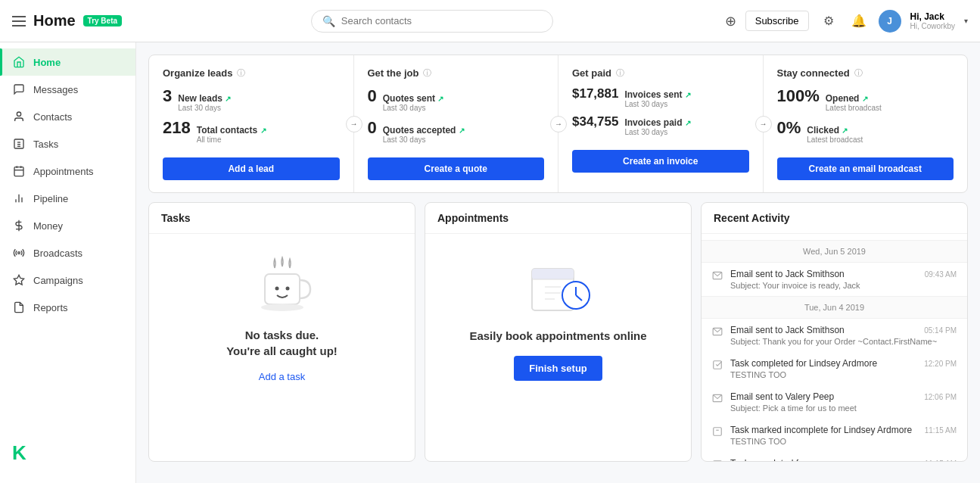 Image resolution: width=980 pixels, height=483 pixels. I want to click on sidebar-label-home: Home, so click(47, 62).